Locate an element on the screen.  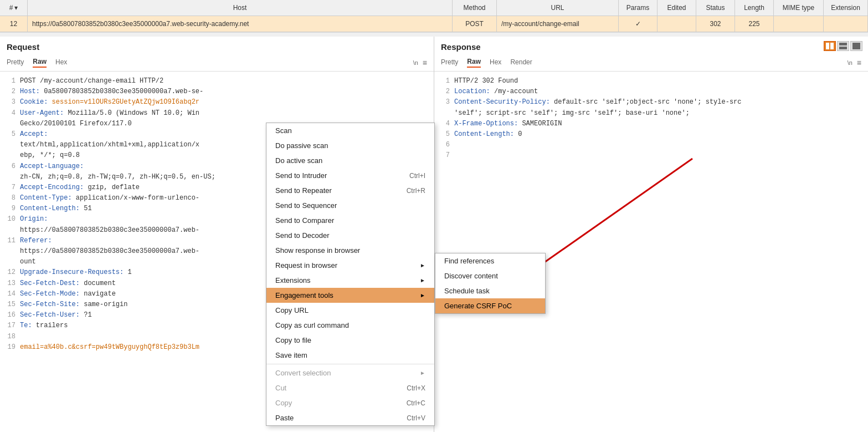
tab-hex-request: Hex is located at coordinates (61, 63).